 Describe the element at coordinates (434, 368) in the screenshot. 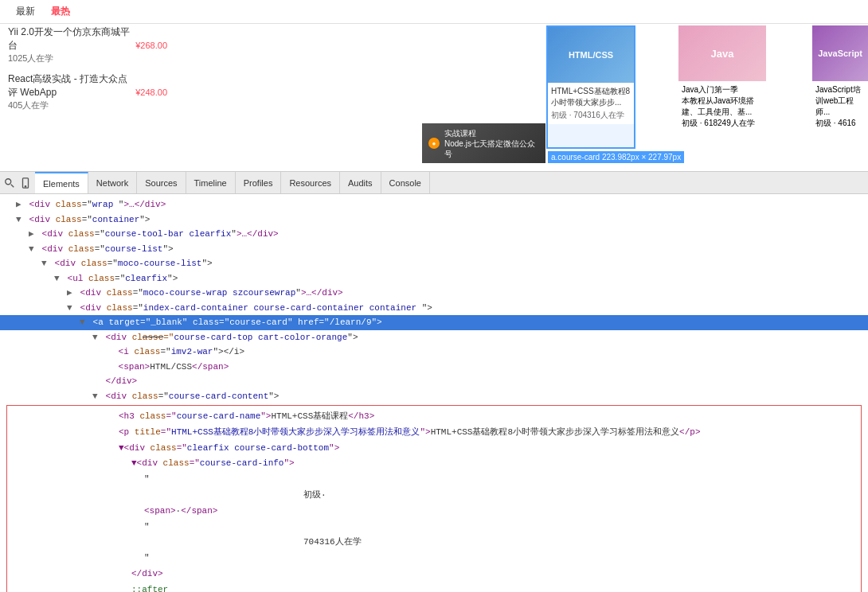

I see `dom-row: <span>HTML/CSS</span>` at that location.